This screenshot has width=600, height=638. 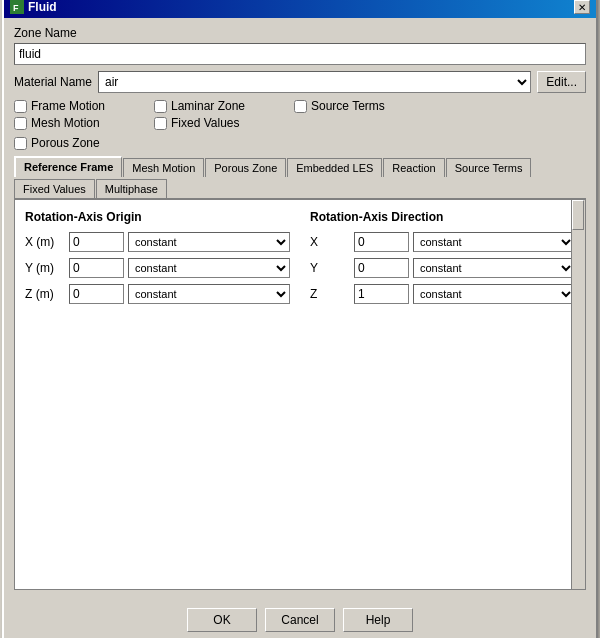 What do you see at coordinates (84, 106) in the screenshot?
I see `frame-motion-checkbox-item: Frame Motion` at bounding box center [84, 106].